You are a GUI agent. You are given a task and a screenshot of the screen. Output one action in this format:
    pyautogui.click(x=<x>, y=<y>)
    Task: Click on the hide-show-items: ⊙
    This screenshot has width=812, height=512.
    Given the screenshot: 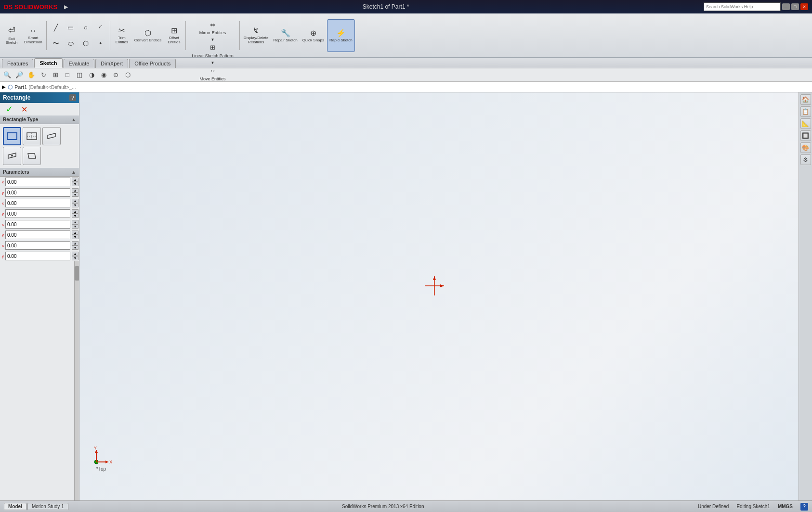 What is the action you would take?
    pyautogui.click(x=116, y=75)
    